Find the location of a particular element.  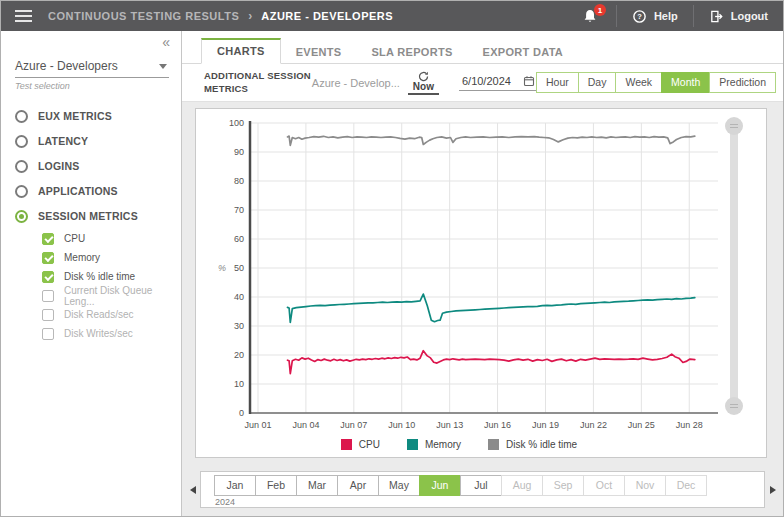

month-button-mar: Mar is located at coordinates (317, 486).